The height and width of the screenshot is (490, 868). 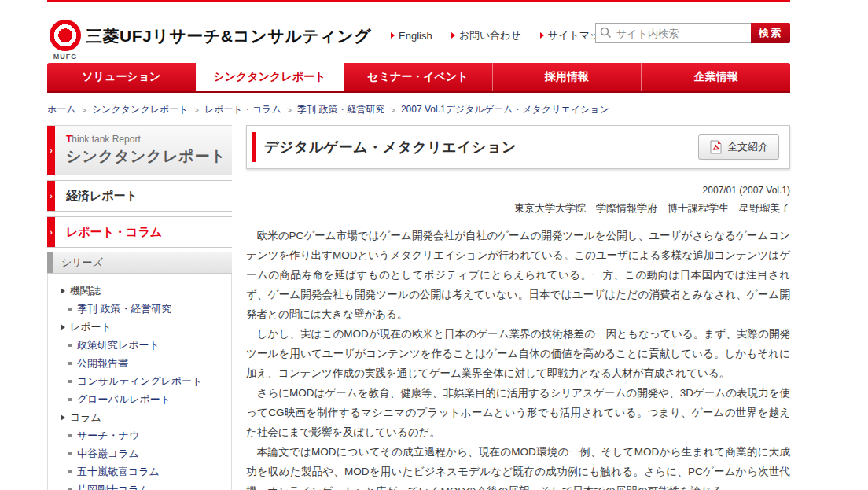 What do you see at coordinates (518, 466) in the screenshot?
I see `paragraph: 本論文ではMODについてその成立過程から、現在のMOD環境の一例、そしてMODか…` at bounding box center [518, 466].